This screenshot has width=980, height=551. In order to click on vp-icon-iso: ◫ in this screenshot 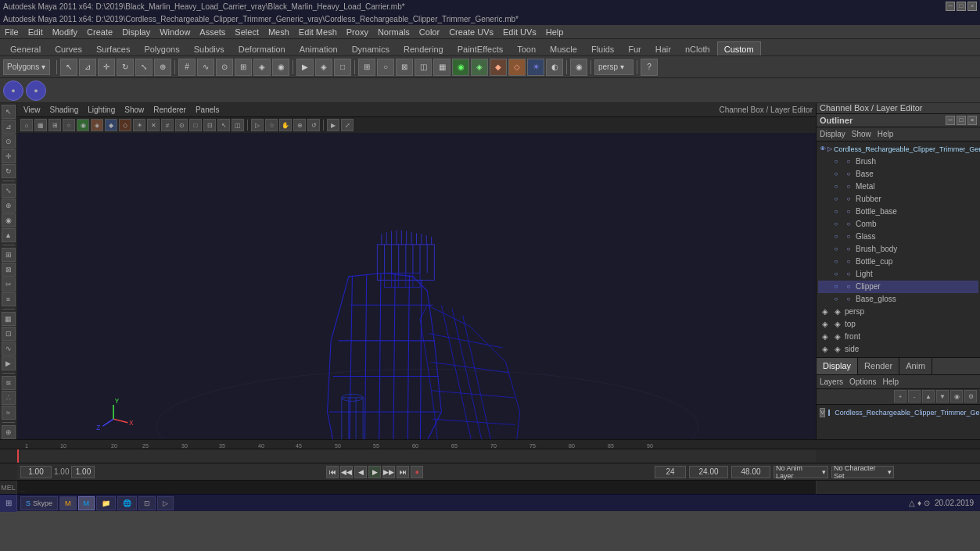, I will do `click(238, 125)`.